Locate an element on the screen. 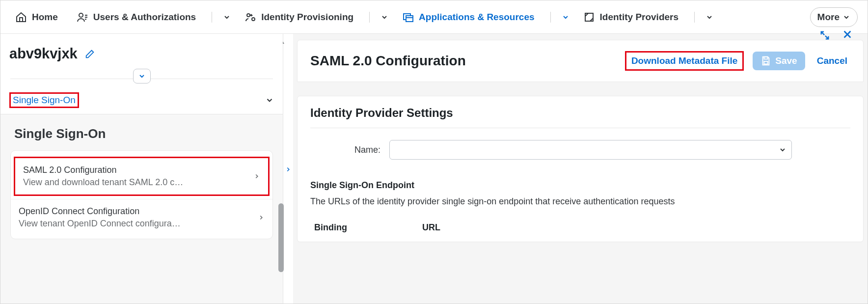 This screenshot has height=304, width=868. download-metadata-button: Download Metadata File is located at coordinates (684, 61).